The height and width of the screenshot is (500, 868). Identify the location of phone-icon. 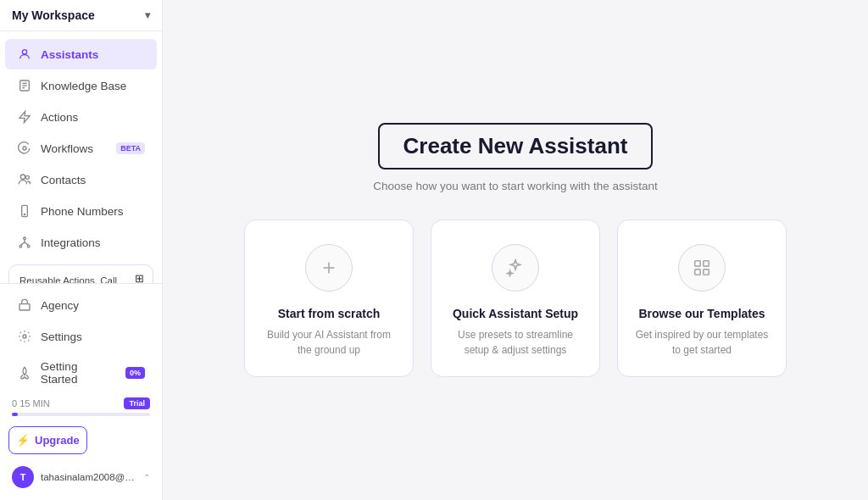
(25, 211).